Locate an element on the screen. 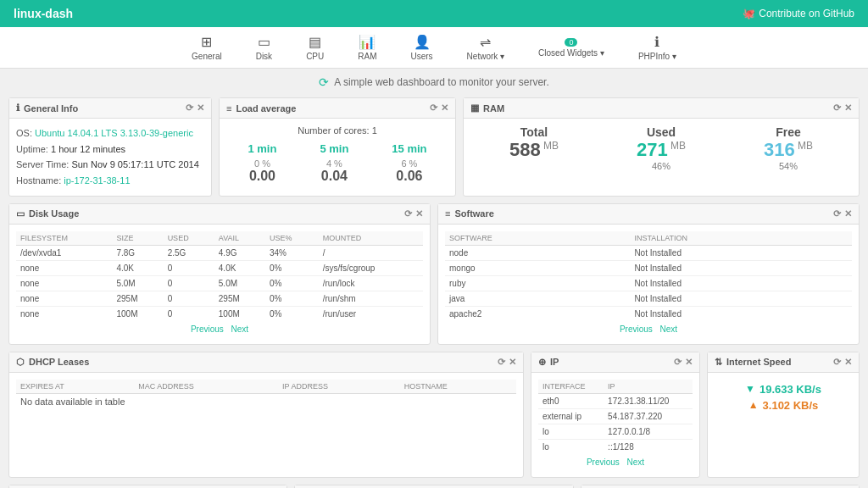 The image size is (868, 488). time-1min: 1 min is located at coordinates (262, 149).